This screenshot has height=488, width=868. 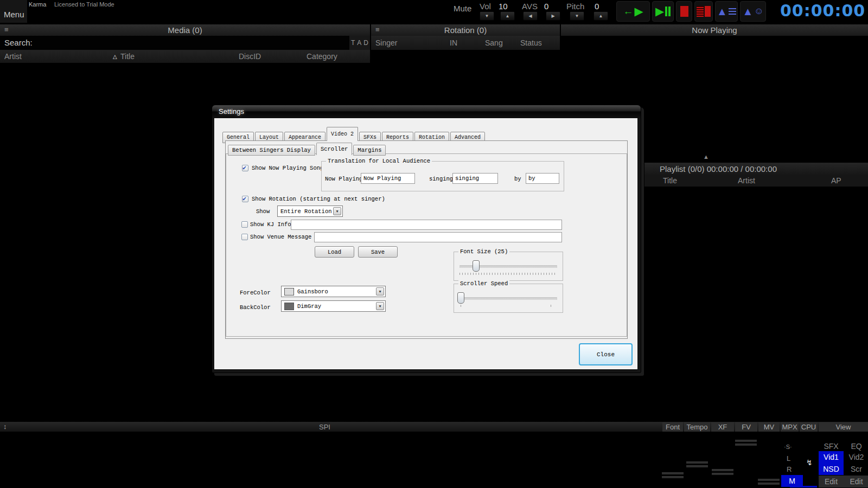 What do you see at coordinates (318, 199) in the screenshot?
I see `show-rotation-label: Show Rotation (starting at next singer)` at bounding box center [318, 199].